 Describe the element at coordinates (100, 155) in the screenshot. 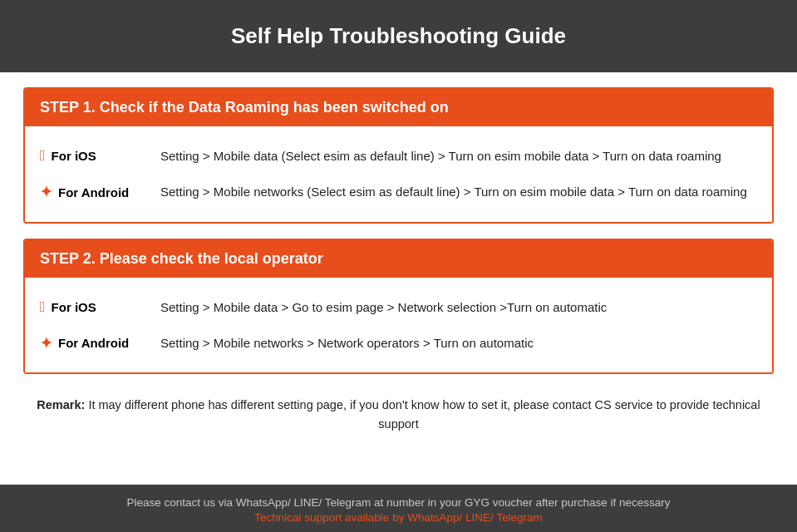

I see `step1-ios-label:  For iOS` at that location.